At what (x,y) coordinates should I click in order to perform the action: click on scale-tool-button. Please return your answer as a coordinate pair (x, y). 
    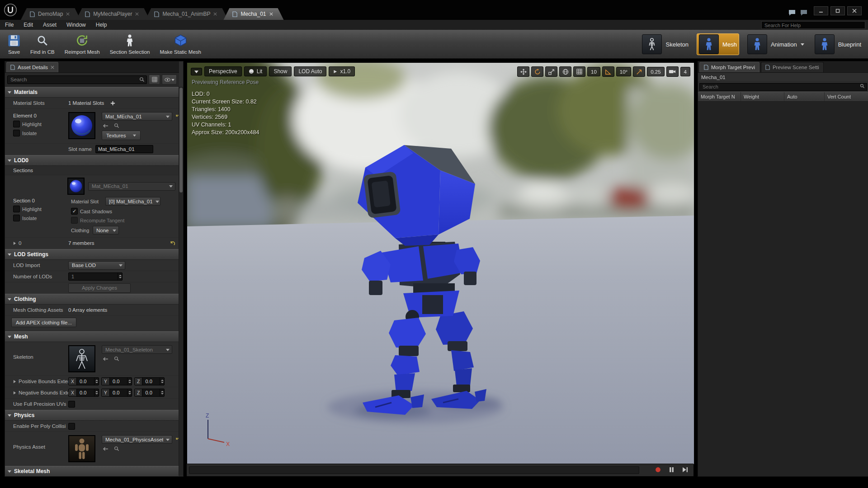
    Looking at the image, I should click on (552, 71).